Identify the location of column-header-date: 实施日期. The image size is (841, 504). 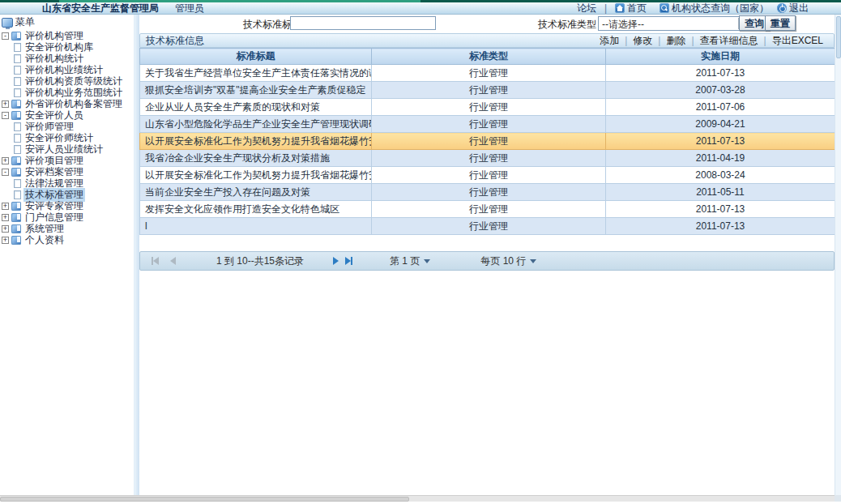
(721, 57).